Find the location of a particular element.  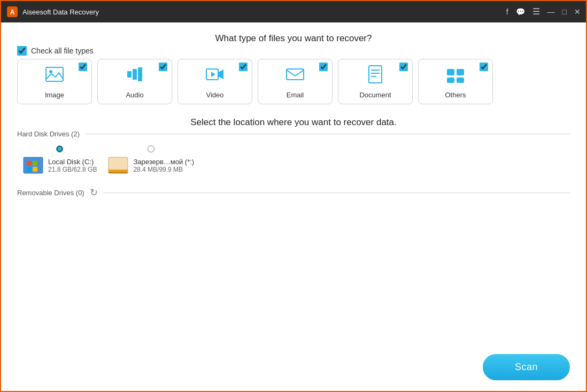

drive-c-icon-area: Local Disk (C:) 21.8 GB/62.8 GB is located at coordinates (60, 165).